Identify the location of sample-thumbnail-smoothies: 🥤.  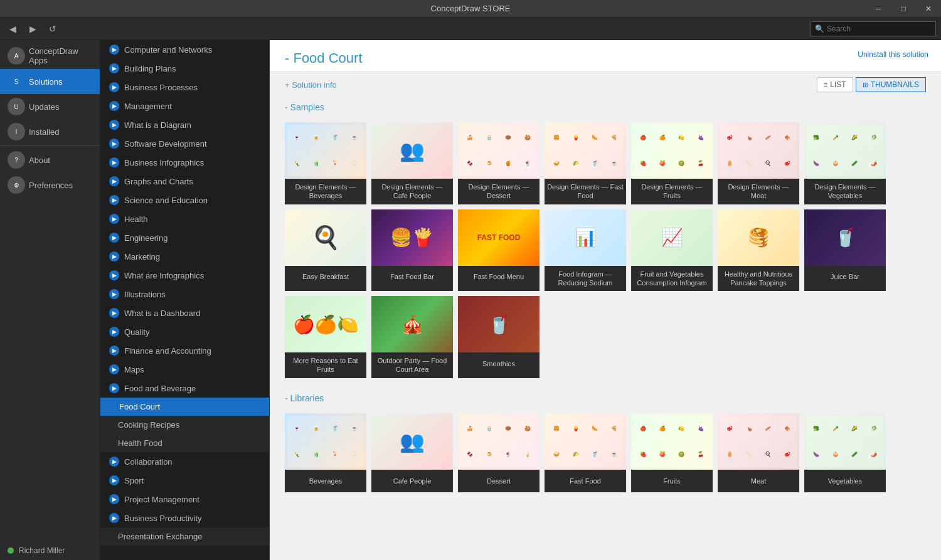
(499, 324).